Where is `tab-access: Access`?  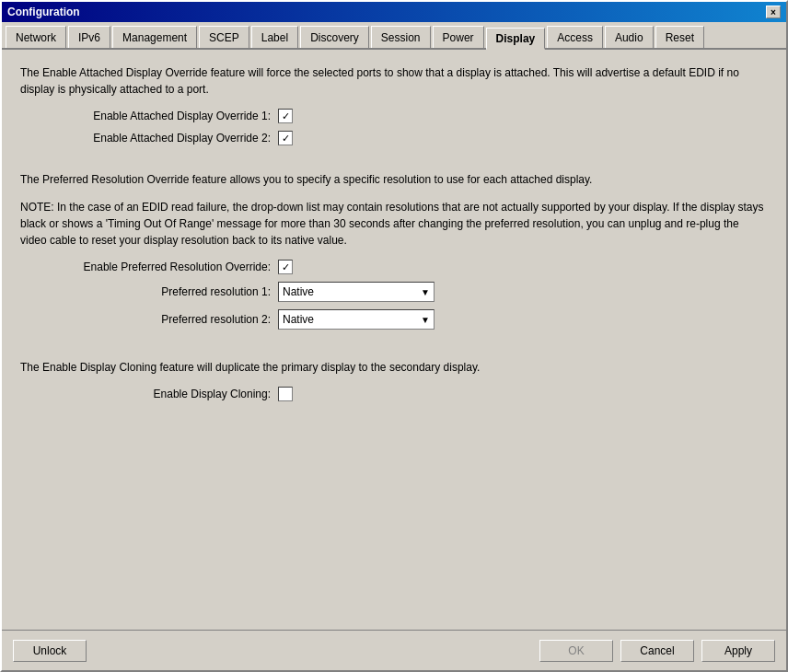
tab-access: Access is located at coordinates (574, 37).